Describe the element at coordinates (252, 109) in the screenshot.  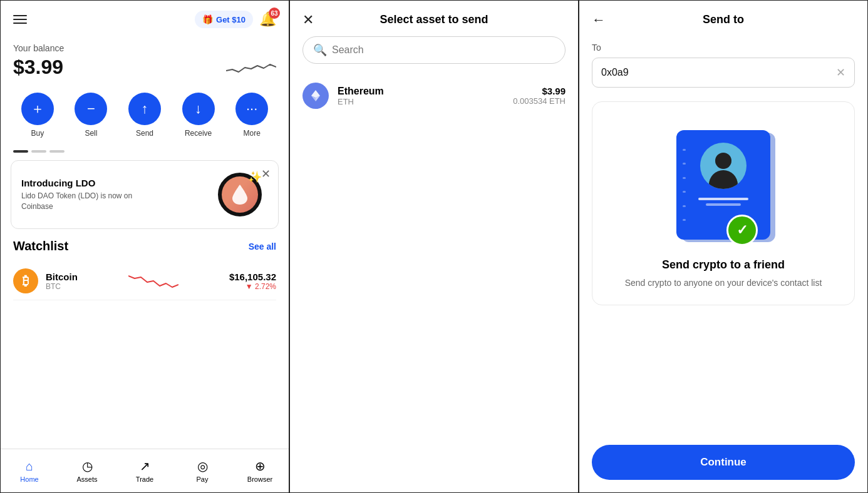
I see `more-icon: ···` at that location.